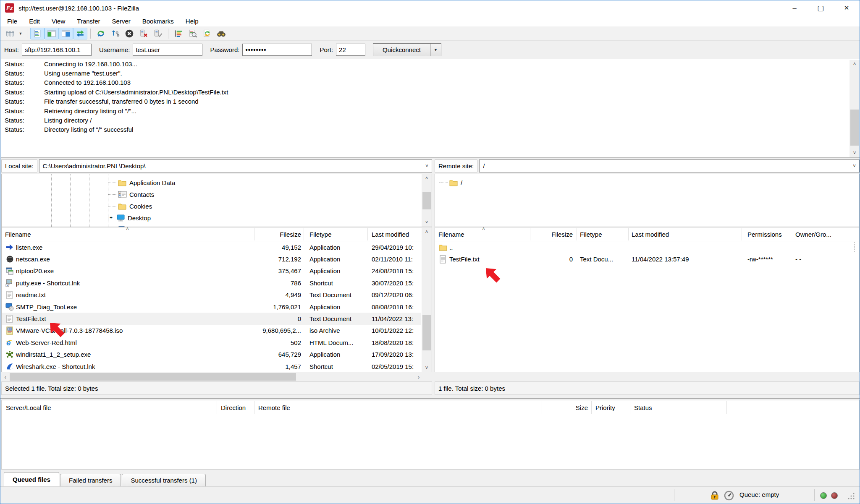 The height and width of the screenshot is (504, 860). I want to click on filter-button, so click(178, 34).